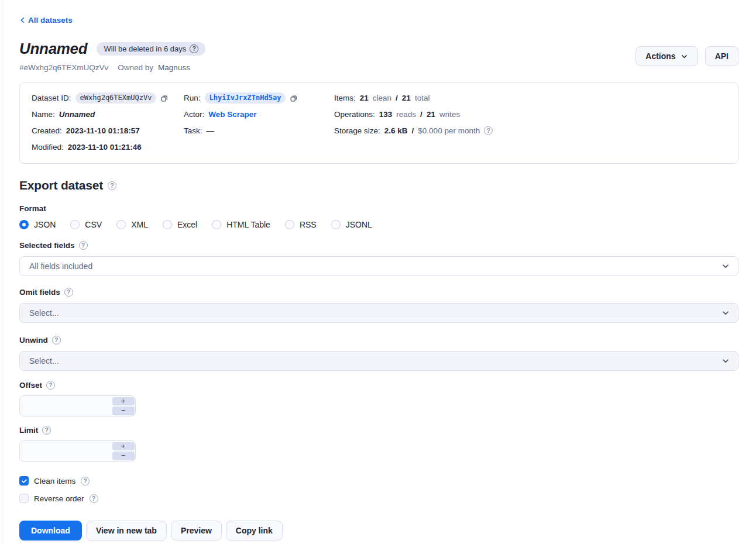  I want to click on actions-button: Actions, so click(666, 56).